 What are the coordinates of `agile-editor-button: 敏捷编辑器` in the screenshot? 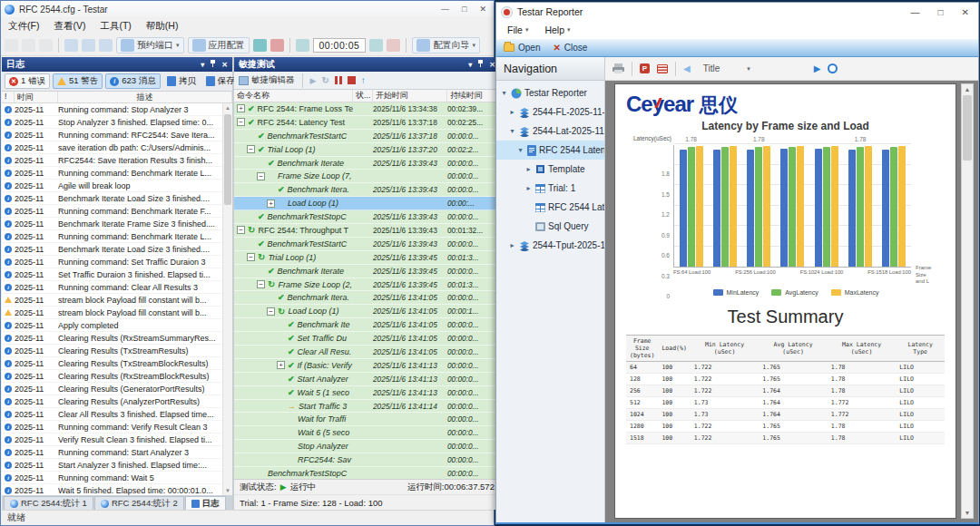 It's located at (267, 80).